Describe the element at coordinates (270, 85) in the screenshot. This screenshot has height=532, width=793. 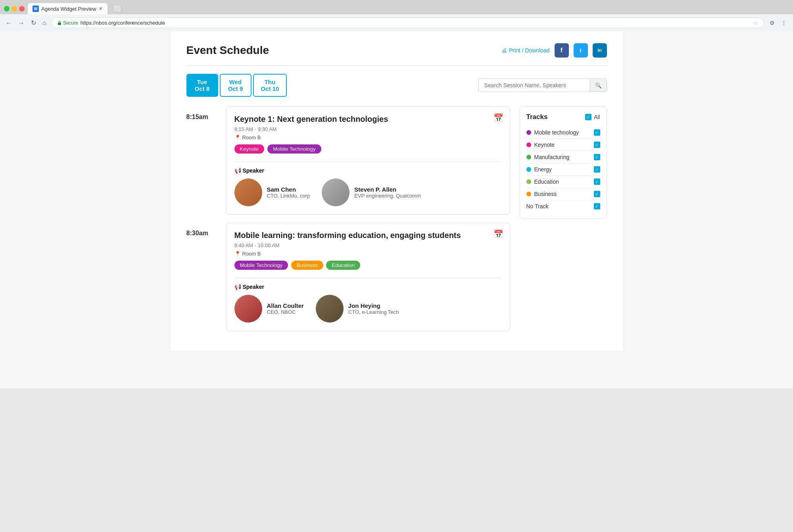
I see `date-tab-thu: Thu Oct 10` at that location.